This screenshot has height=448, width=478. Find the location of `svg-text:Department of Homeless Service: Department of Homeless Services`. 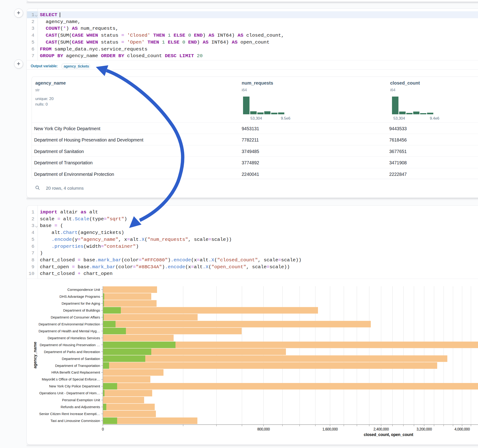

svg-text:Department of Homeless Service: Department of Homeless Services is located at coordinates (74, 338).